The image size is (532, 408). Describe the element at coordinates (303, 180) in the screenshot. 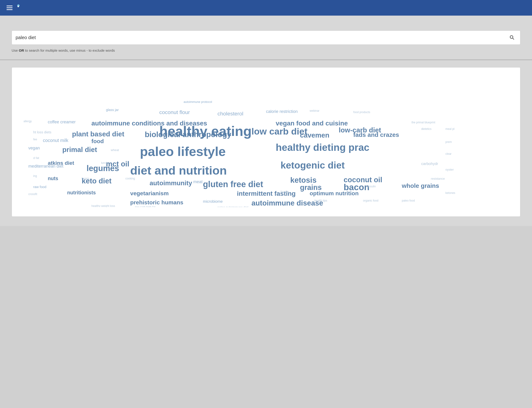

I see `wordcloud-word: ketosis` at that location.